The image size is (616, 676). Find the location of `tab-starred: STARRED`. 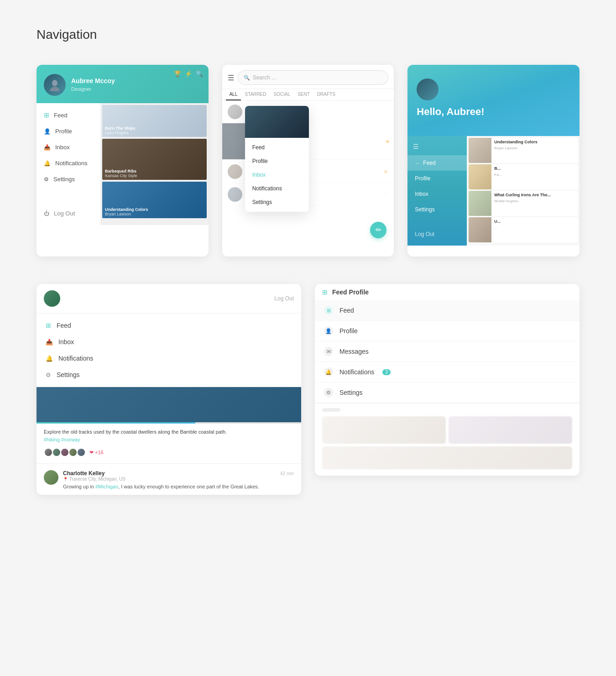

tab-starred: STARRED is located at coordinates (256, 95).